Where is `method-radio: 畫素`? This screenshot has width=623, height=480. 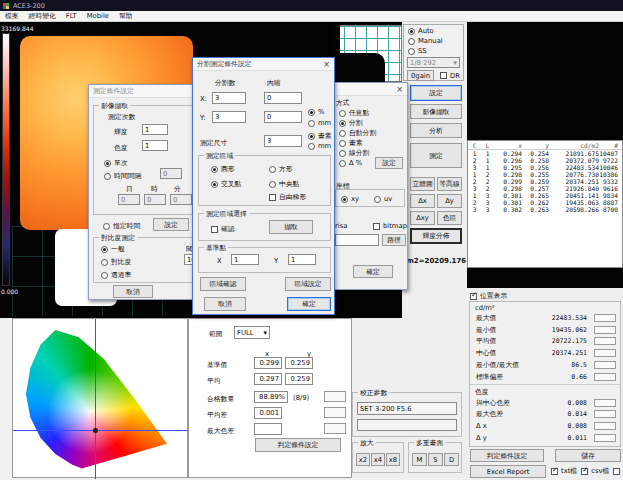 method-radio: 畫素 is located at coordinates (371, 143).